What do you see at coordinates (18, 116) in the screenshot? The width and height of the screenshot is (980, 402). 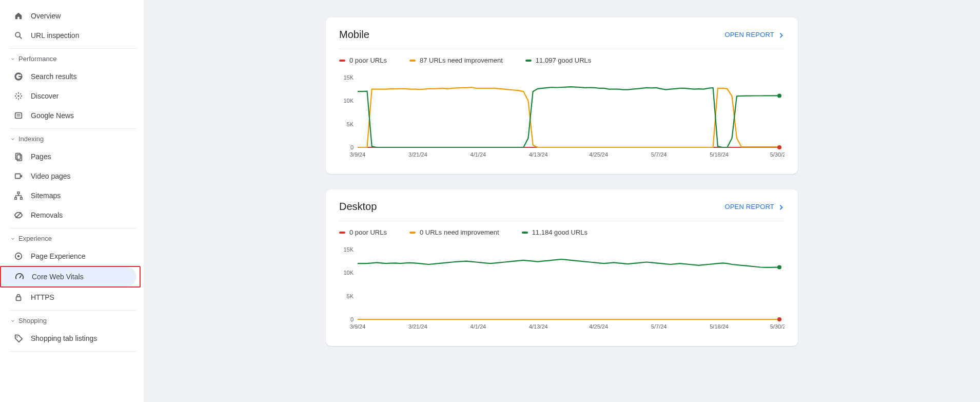 I see `news-icon` at bounding box center [18, 116].